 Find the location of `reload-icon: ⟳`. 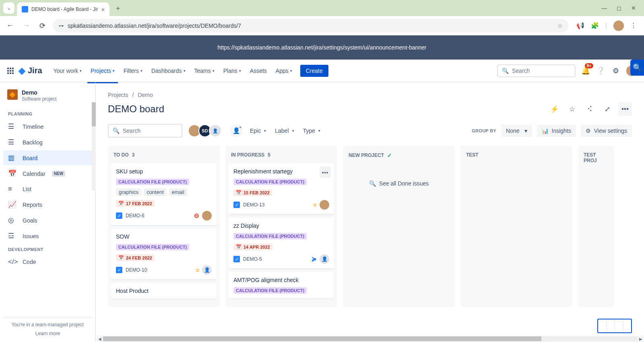

reload-icon: ⟳ is located at coordinates (42, 26).